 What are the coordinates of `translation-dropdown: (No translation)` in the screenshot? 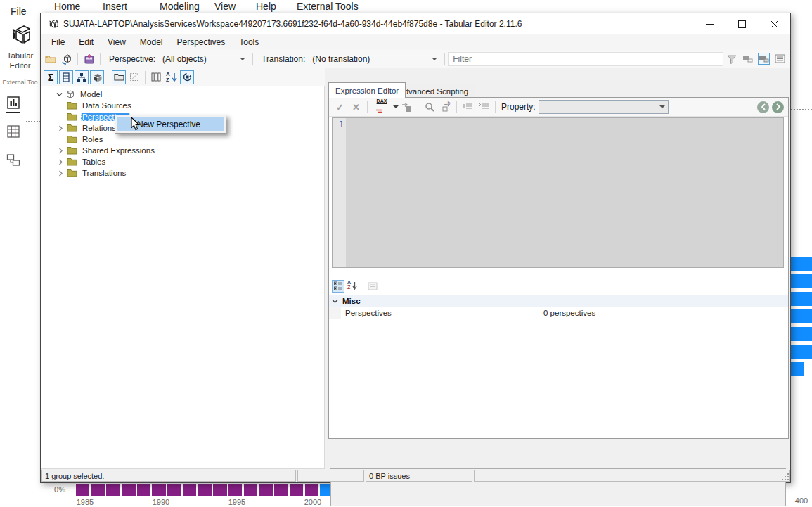 It's located at (375, 59).